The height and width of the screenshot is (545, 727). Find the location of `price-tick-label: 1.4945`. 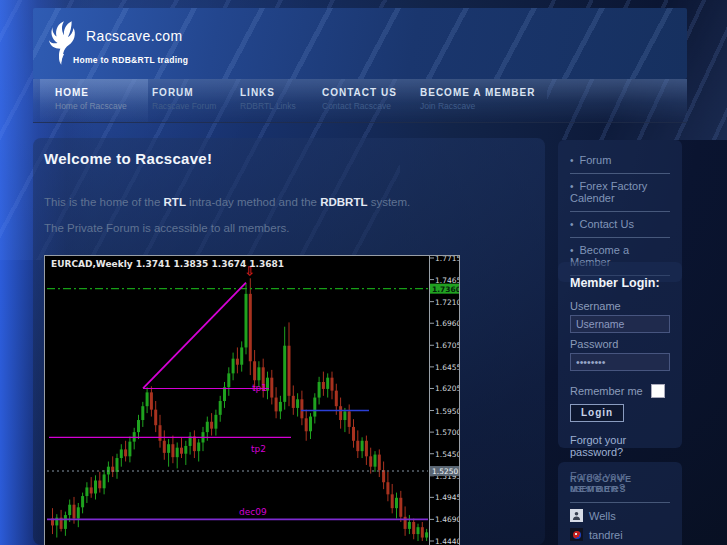

price-tick-label: 1.4945 is located at coordinates (447, 498).